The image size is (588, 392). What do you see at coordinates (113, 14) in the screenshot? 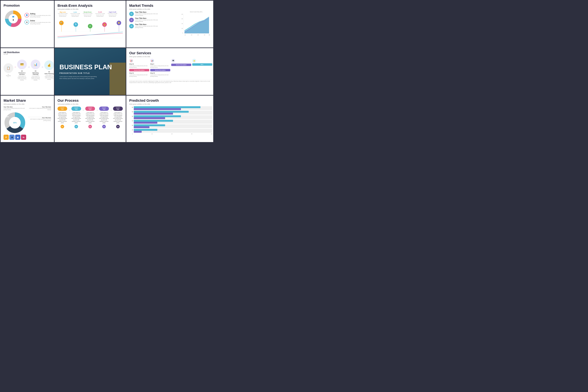
I see `legend-high-profit: High Profit Lorem Ipsum is simply dummy …` at bounding box center [113, 14].